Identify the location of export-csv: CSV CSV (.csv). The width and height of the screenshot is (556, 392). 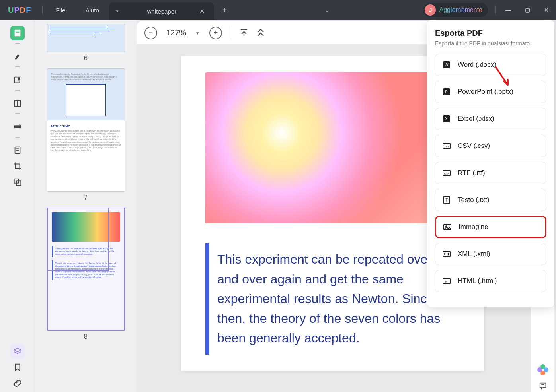
(491, 146).